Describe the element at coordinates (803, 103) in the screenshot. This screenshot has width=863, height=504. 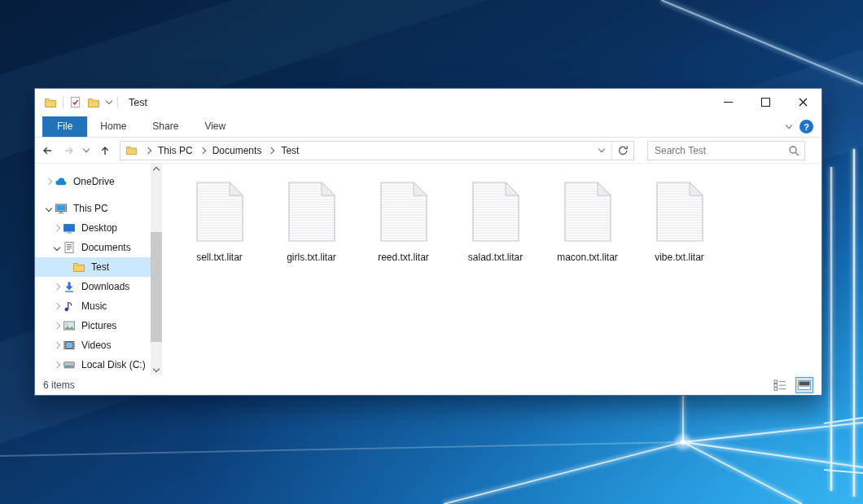
I see `close-button` at that location.